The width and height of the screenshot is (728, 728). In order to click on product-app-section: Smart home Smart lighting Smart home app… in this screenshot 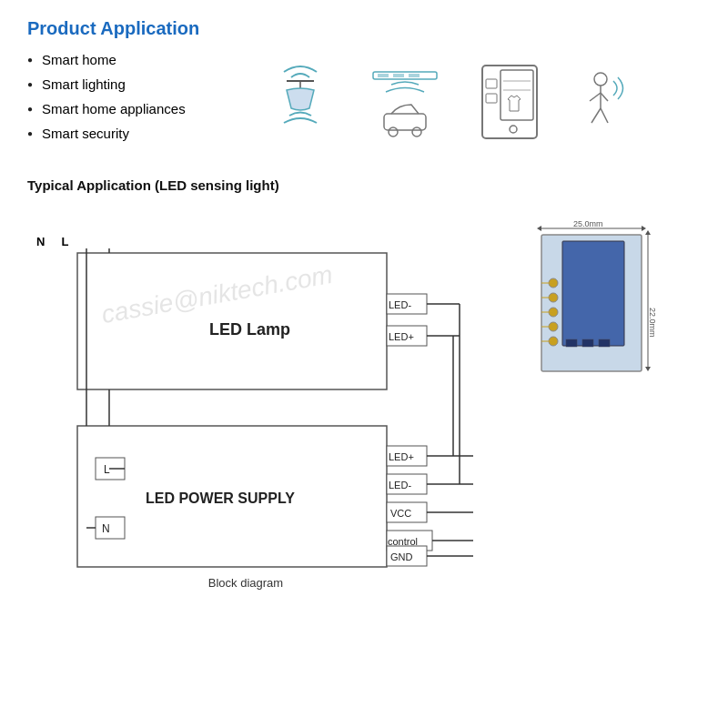, I will do `click(364, 101)`.